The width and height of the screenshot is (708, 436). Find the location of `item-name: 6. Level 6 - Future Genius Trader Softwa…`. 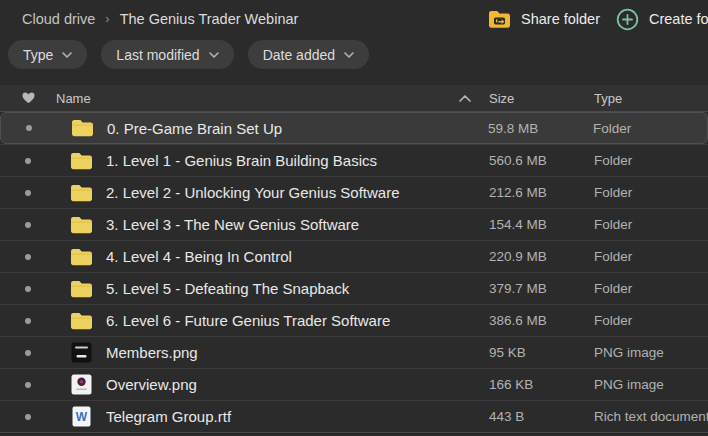

item-name: 6. Level 6 - Future Genius Trader Softwa… is located at coordinates (294, 320).